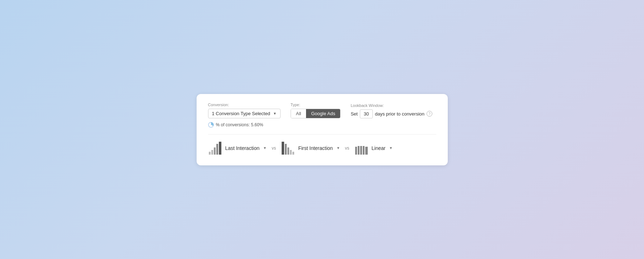  I want to click on models-row: Last Interaction ▼ vs First Interaction …, so click(322, 145).